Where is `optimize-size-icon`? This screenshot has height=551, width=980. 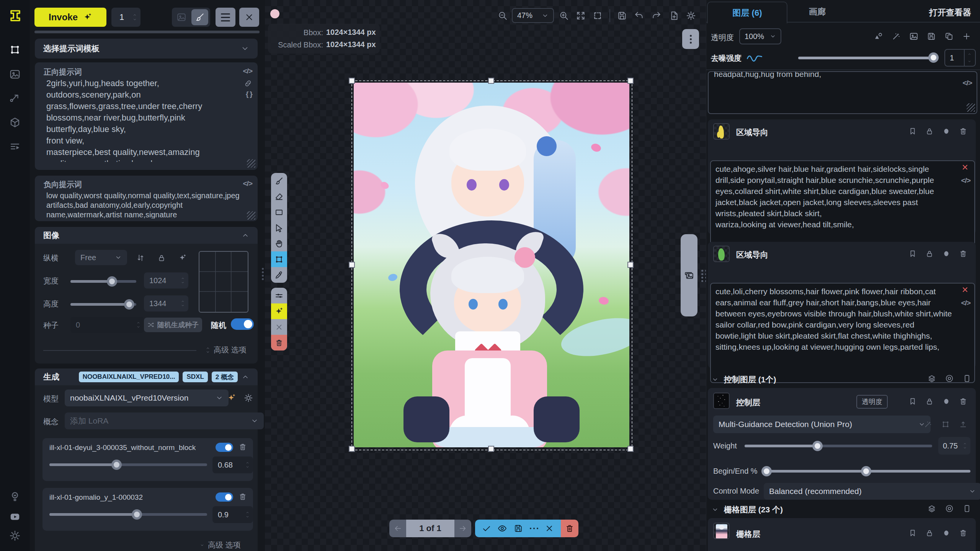
optimize-size-icon is located at coordinates (183, 258).